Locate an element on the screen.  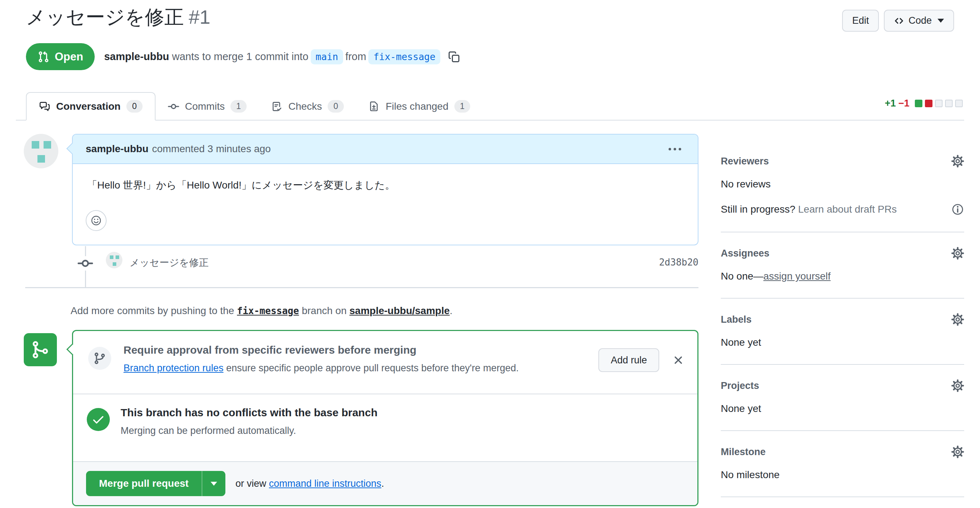
comment-arrow is located at coordinates (72, 148).